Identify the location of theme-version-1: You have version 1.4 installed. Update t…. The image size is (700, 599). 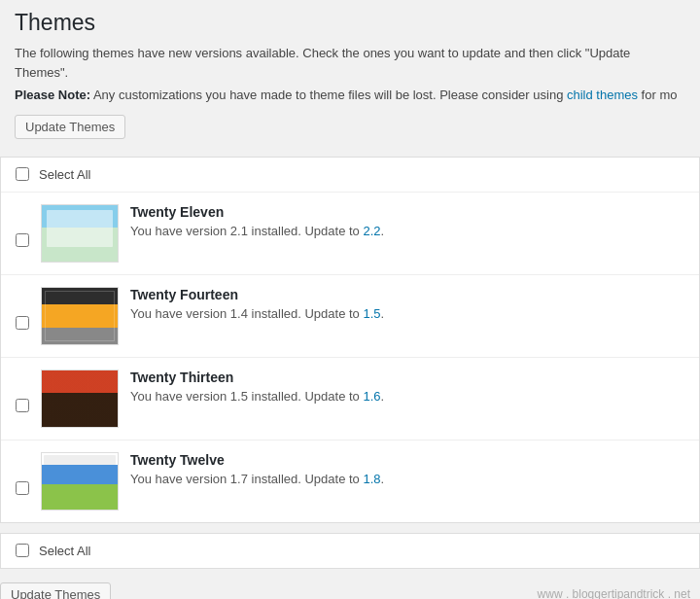
(407, 313).